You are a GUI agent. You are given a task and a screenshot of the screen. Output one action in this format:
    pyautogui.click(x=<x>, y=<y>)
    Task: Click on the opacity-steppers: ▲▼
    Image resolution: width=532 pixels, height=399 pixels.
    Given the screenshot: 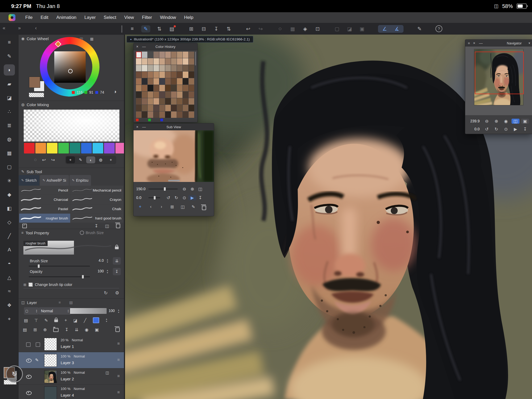 What is the action you would take?
    pyautogui.click(x=107, y=272)
    